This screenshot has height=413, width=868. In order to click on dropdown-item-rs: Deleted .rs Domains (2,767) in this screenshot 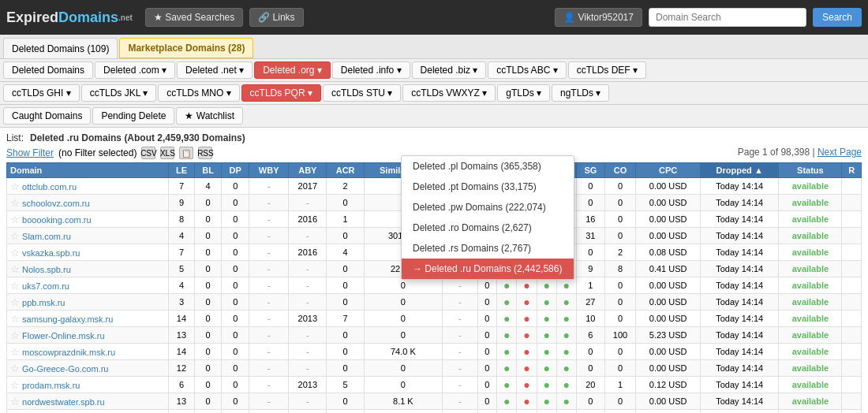, I will do `click(488, 248)`.